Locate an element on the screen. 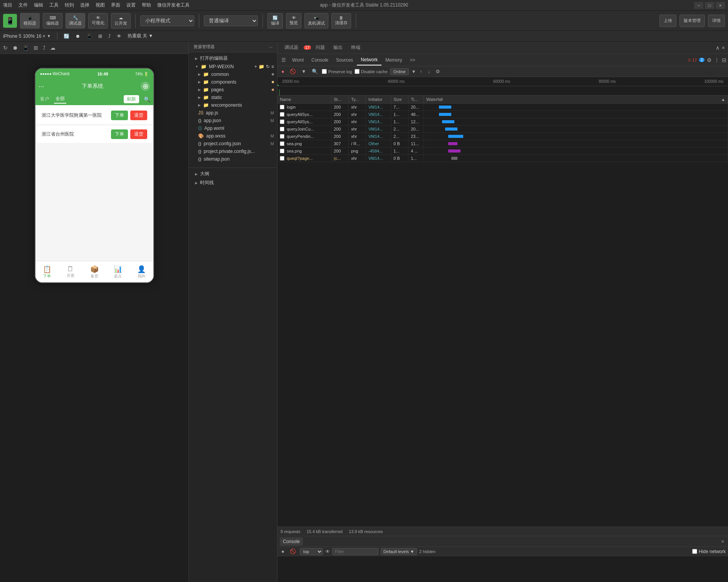 This screenshot has height=582, width=728. menu-item-settings: 设置 is located at coordinates (131, 5).